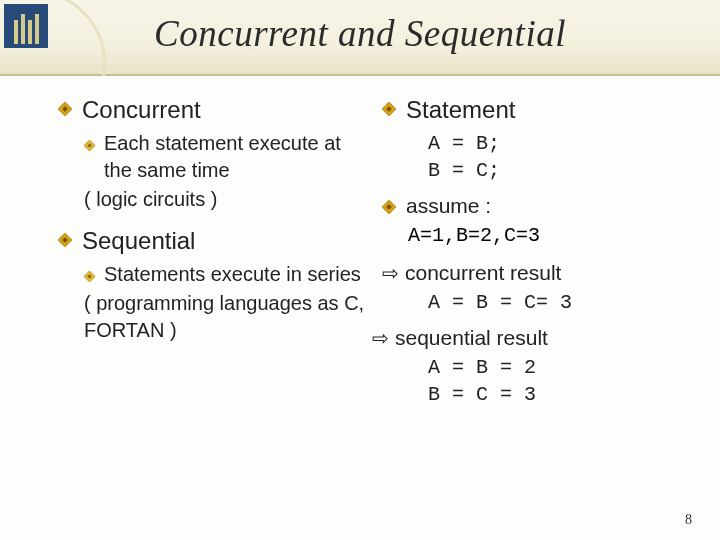  Describe the element at coordinates (460, 110) in the screenshot. I see `heading-text: Statement` at that location.